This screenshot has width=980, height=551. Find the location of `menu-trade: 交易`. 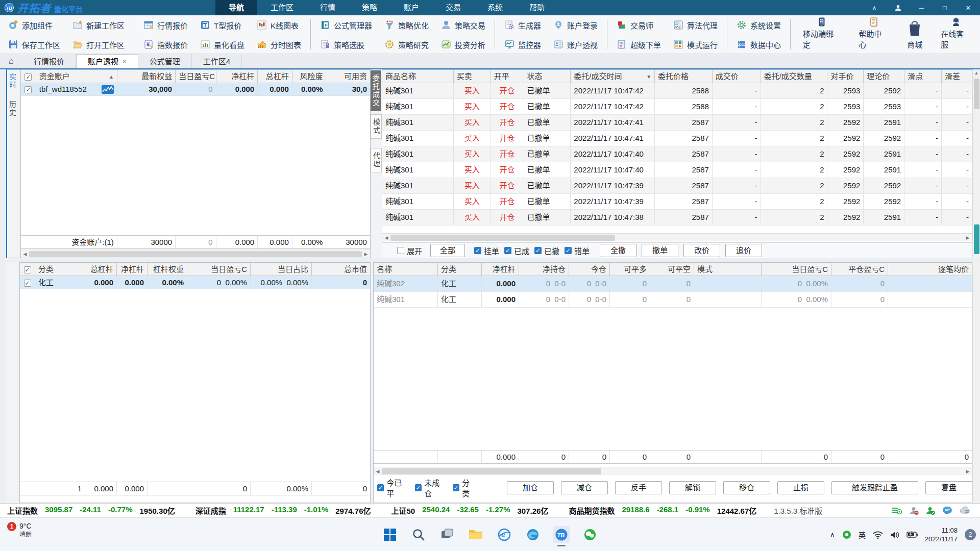

menu-trade: 交易 is located at coordinates (453, 8).